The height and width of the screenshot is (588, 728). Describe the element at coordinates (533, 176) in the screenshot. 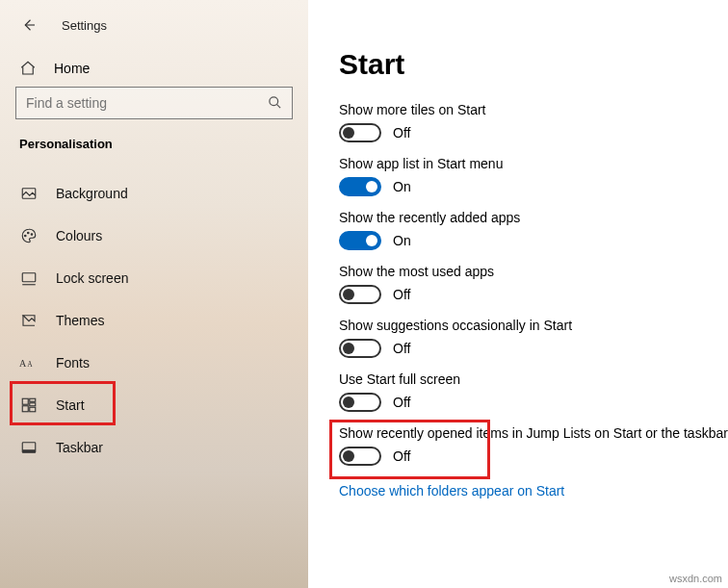

I see `setting-row: Show app list in Start menuOn` at that location.